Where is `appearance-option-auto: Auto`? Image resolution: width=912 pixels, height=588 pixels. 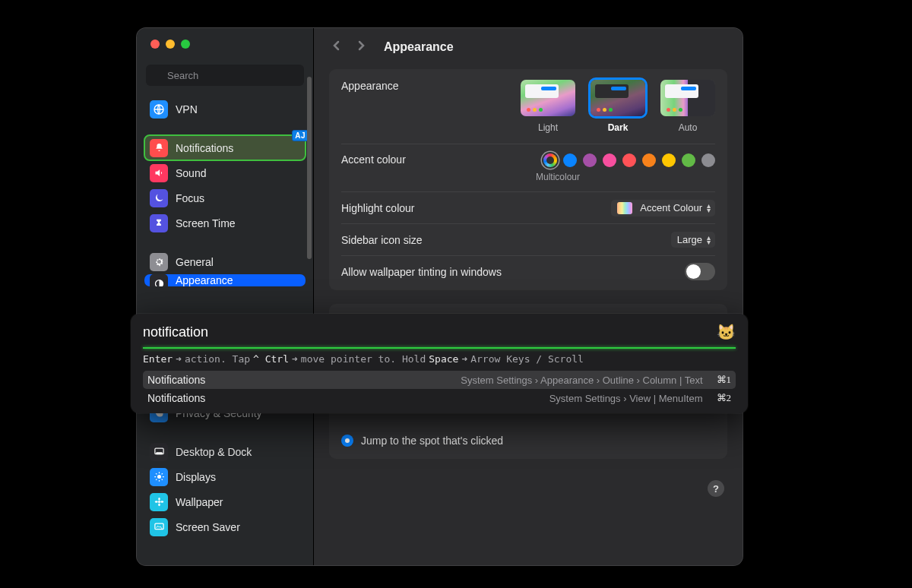 appearance-option-auto: Auto is located at coordinates (688, 106).